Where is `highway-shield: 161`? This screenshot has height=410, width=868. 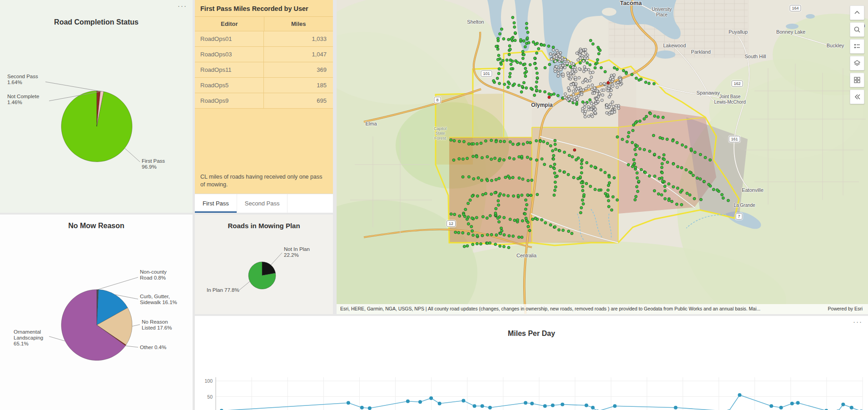
highway-shield: 161 is located at coordinates (734, 139).